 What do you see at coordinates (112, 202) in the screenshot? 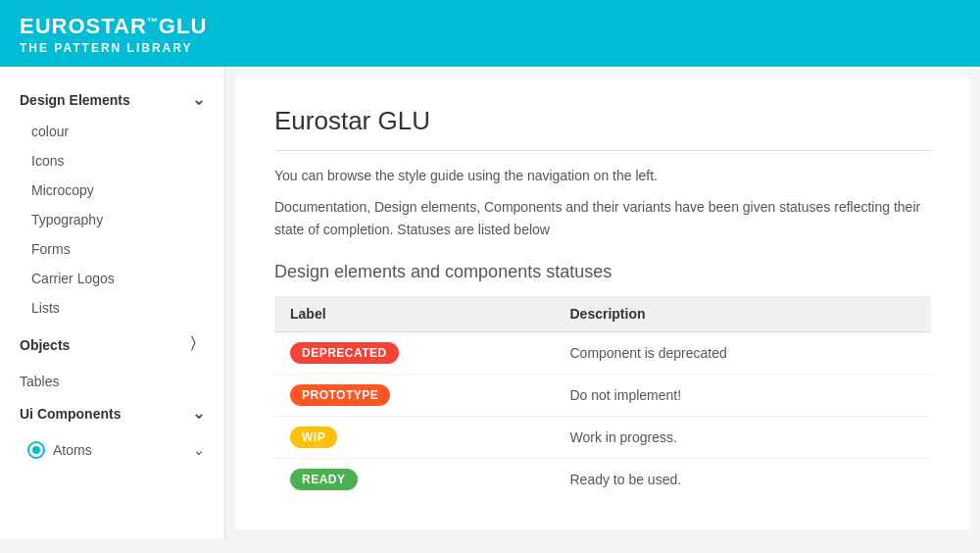
I see `sidebar-section-design-elements: Design Elements ⌄ colour Icons Microcopy…` at bounding box center [112, 202].